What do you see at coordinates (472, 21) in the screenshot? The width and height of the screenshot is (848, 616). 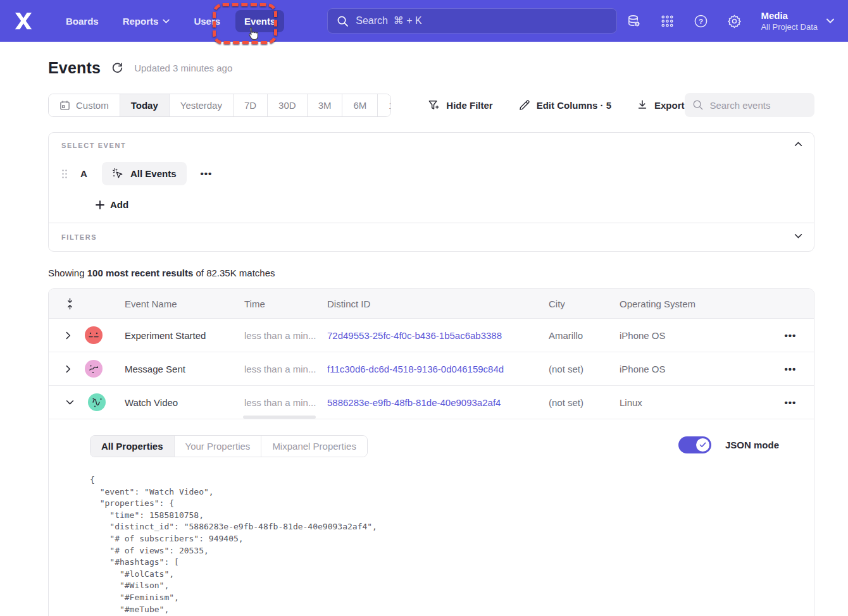 I see `global-search-bar` at bounding box center [472, 21].